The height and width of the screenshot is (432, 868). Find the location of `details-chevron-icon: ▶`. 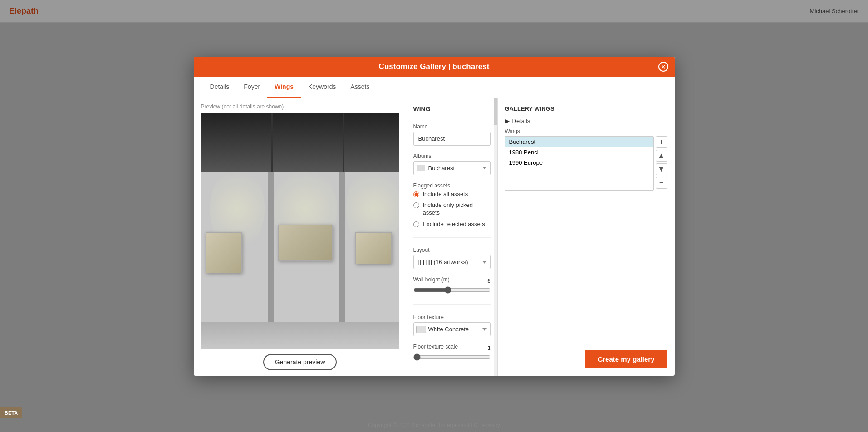

details-chevron-icon: ▶ is located at coordinates (507, 121).